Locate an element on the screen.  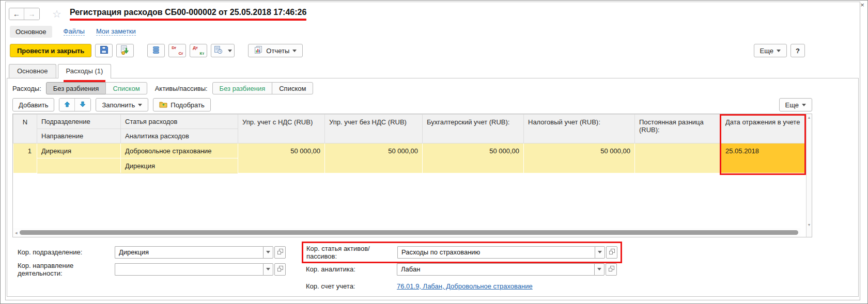
col-header-n: N is located at coordinates (25, 129).